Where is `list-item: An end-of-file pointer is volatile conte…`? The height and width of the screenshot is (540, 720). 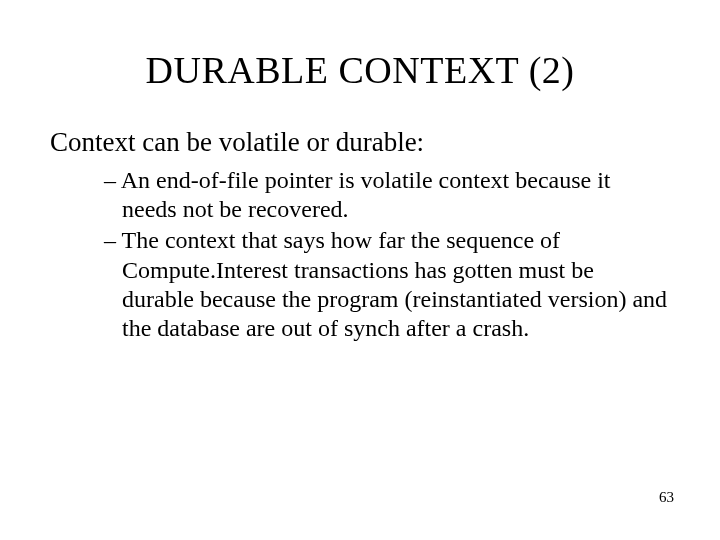 list-item: An end-of-file pointer is volatile conte… is located at coordinates (387, 196).